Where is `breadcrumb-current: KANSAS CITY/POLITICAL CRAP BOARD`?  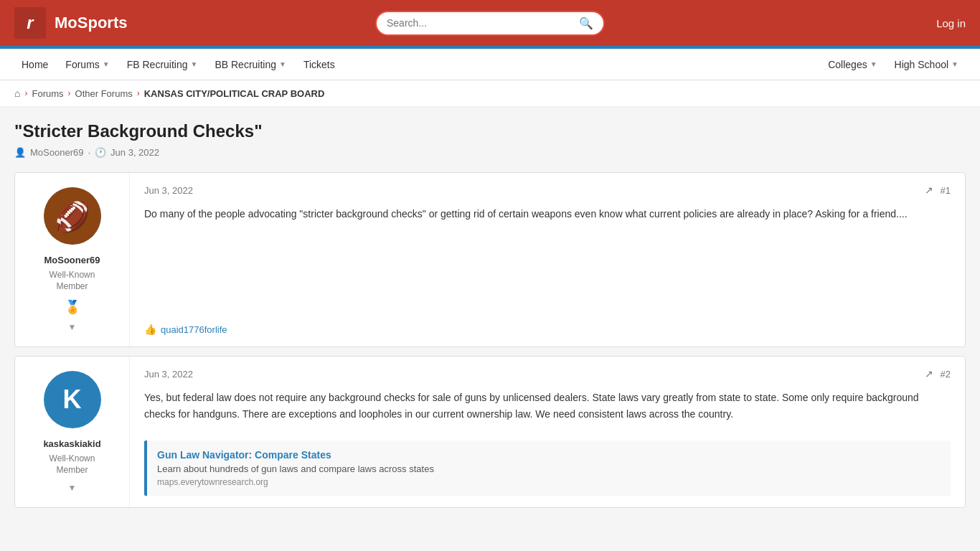
breadcrumb-current: KANSAS CITY/POLITICAL CRAP BOARD is located at coordinates (235, 93).